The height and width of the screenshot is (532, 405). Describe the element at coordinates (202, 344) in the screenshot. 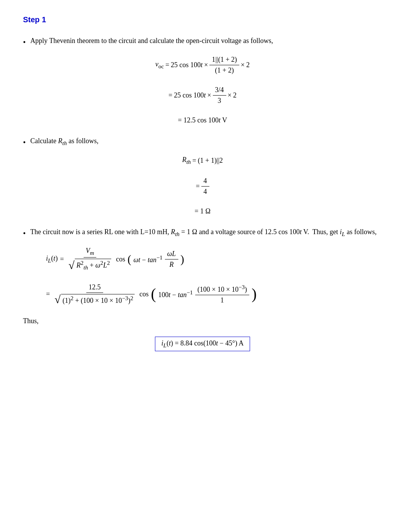

I see `final-result-box: iL(t) = 8.84 cos(100t − 45°) A` at that location.